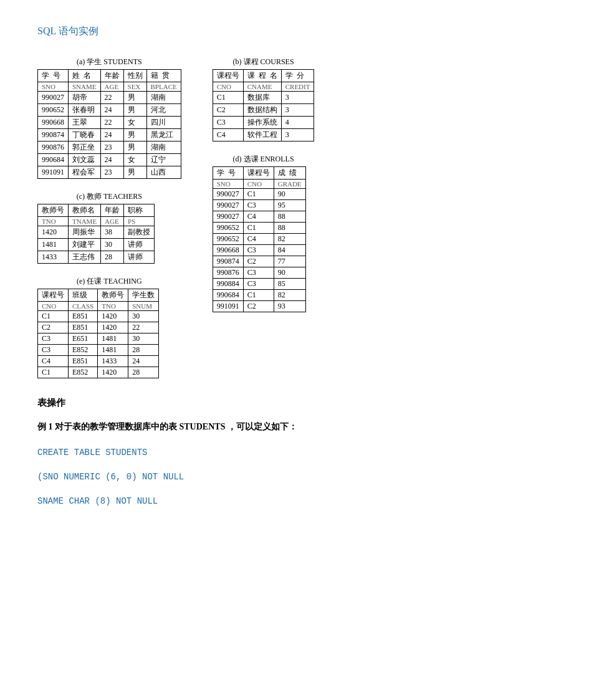 Image resolution: width=589 pixels, height=700 pixels. I want to click on table-row: 课程号 课 程 名 学 分, so click(263, 76).